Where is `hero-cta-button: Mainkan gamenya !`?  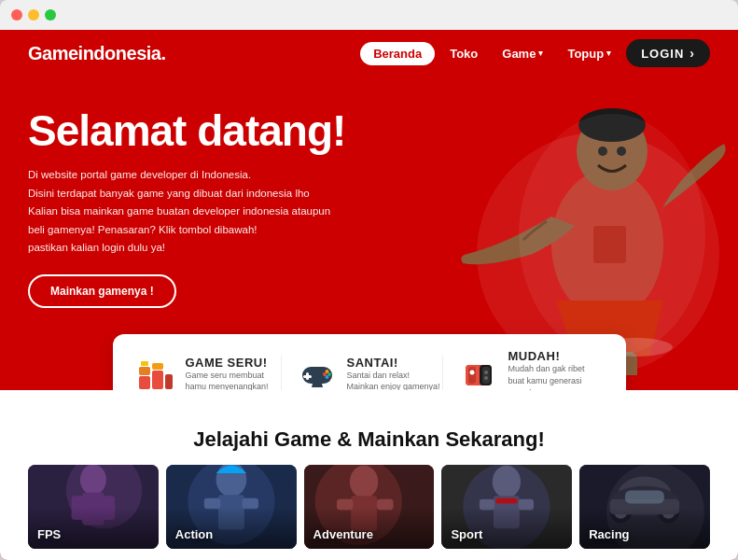
hero-cta-button: Mainkan gamenya ! is located at coordinates (103, 291).